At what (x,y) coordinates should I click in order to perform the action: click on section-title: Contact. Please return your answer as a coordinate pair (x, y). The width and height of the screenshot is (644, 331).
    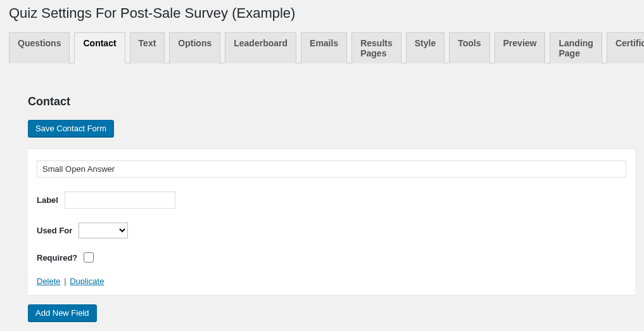
    Looking at the image, I should click on (332, 101).